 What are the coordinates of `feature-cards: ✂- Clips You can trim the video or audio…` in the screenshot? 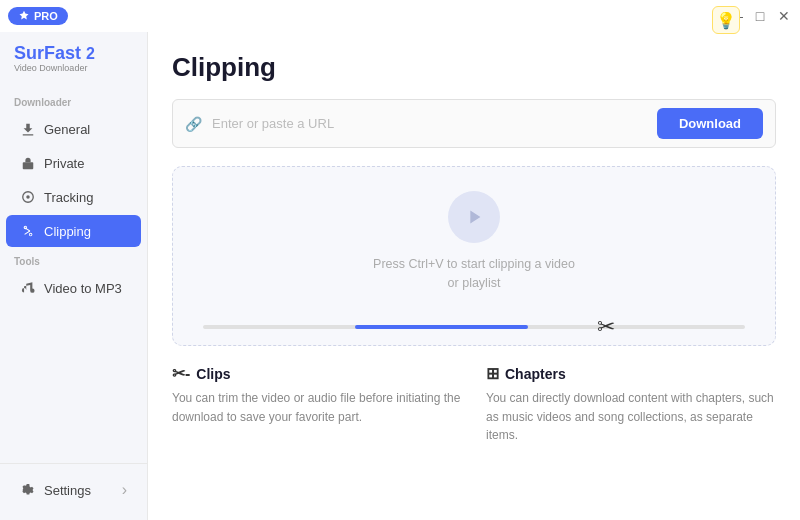 It's located at (474, 404).